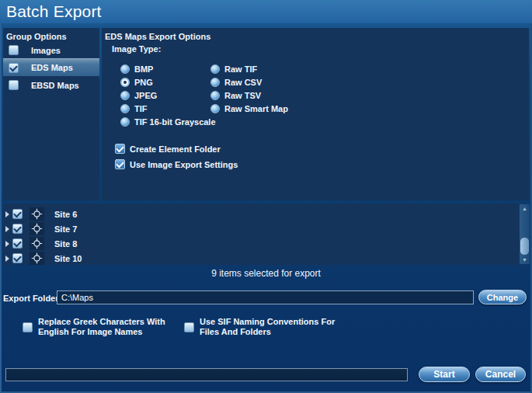 This screenshot has width=532, height=393. What do you see at coordinates (144, 69) in the screenshot?
I see `radio-label: BMP` at bounding box center [144, 69].